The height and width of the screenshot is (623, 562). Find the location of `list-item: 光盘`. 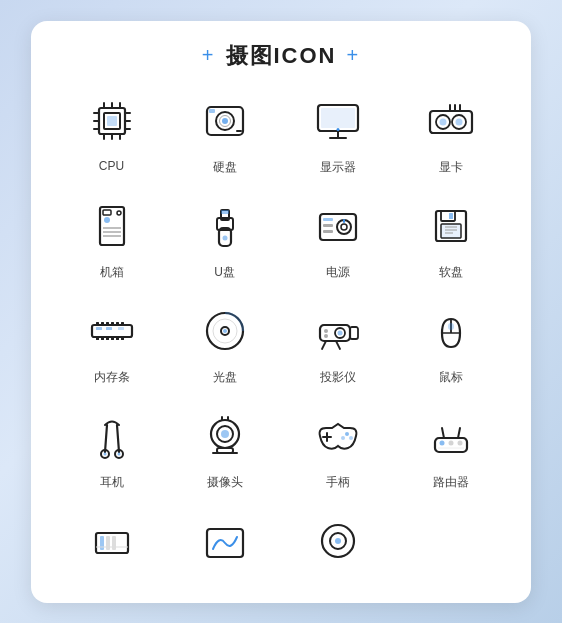

list-item: 光盘 is located at coordinates (224, 342).